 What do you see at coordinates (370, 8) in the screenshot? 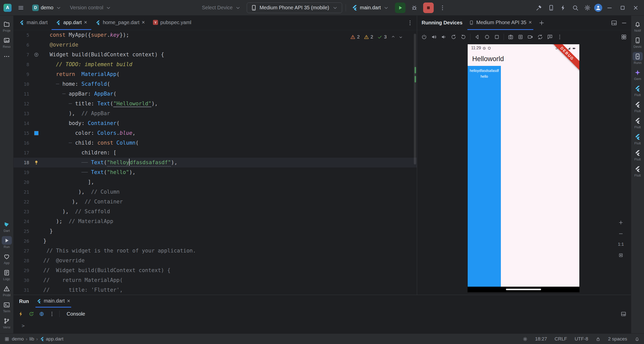
I see `run-configuration: main.dart` at bounding box center [370, 8].